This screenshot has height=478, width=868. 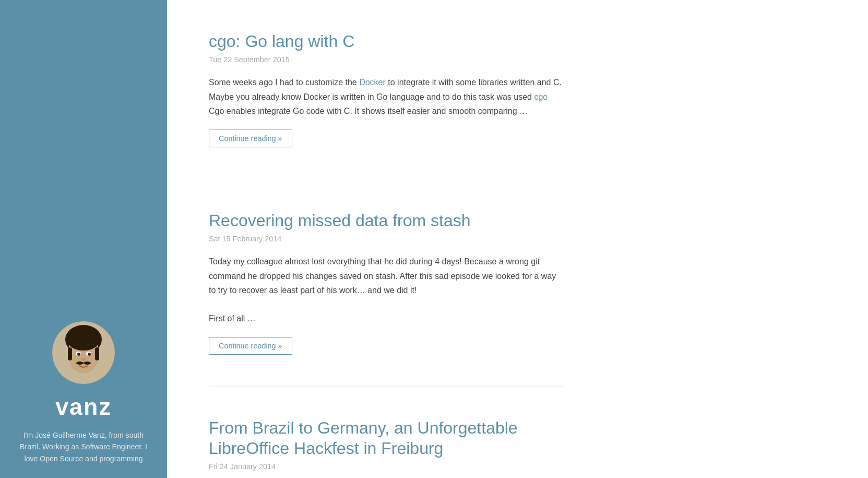 What do you see at coordinates (386, 239) in the screenshot?
I see `post-date: Sat 15 February 2014` at bounding box center [386, 239].